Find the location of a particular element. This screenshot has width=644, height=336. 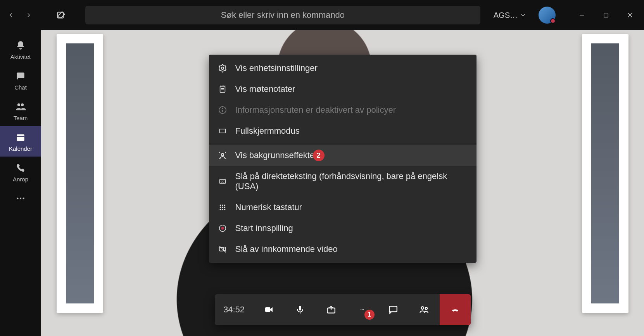

menu-item-label: Start innspilling is located at coordinates (264, 228).